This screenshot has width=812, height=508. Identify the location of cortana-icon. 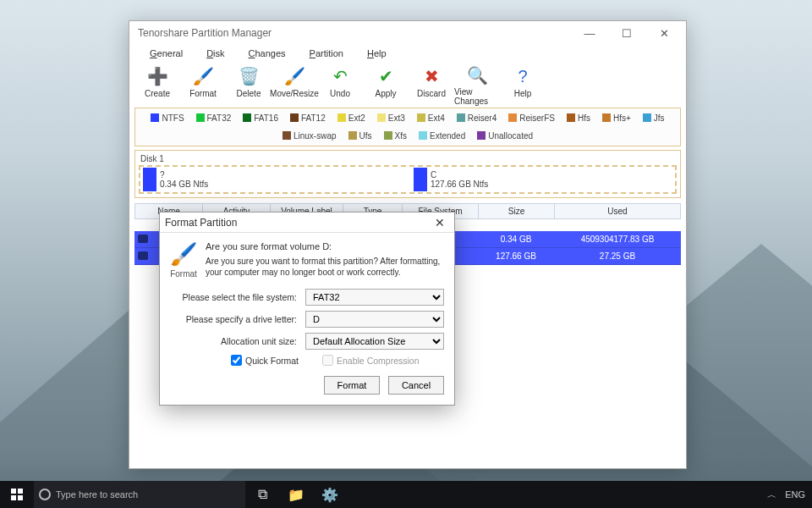
(45, 494).